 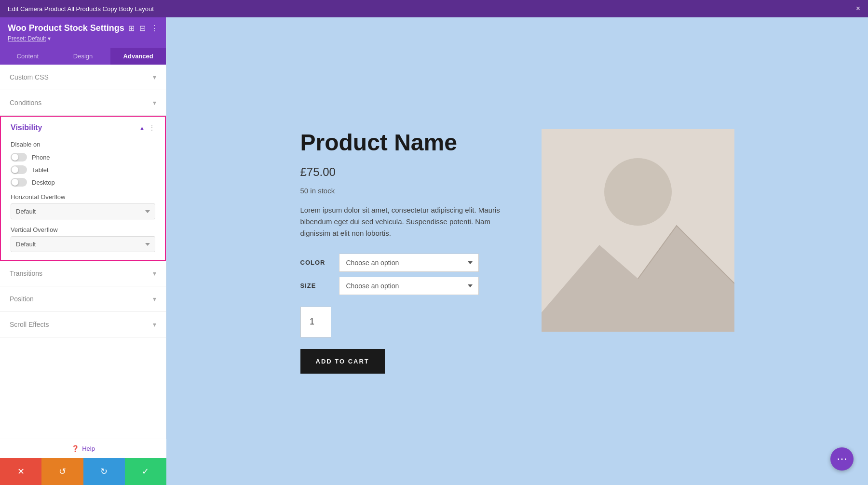 What do you see at coordinates (27, 128) in the screenshot?
I see `visibility-title: Visibility` at bounding box center [27, 128].